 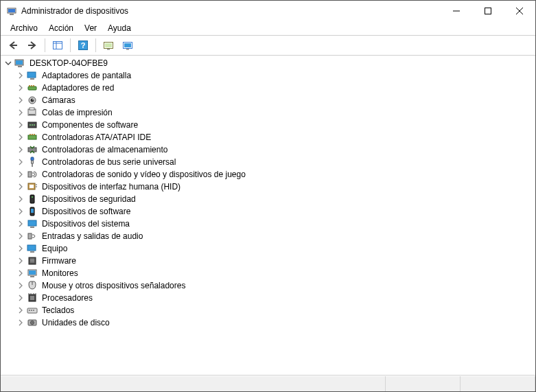 What do you see at coordinates (58, 45) in the screenshot?
I see `show-hide-tree-button` at bounding box center [58, 45].